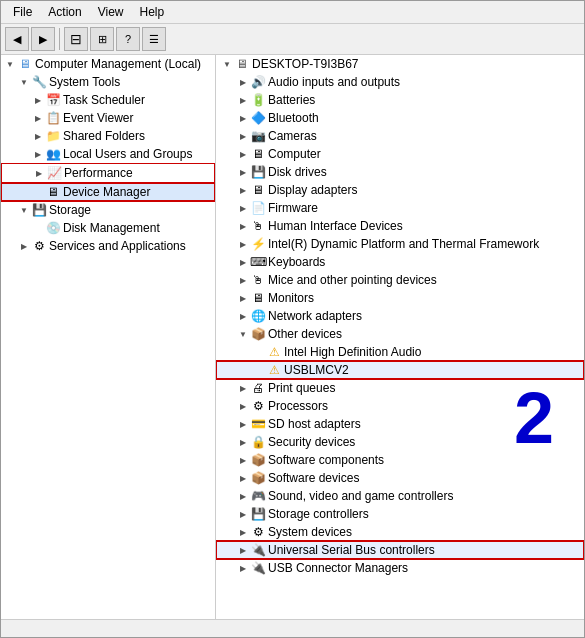 Image resolution: width=585 pixels, height=638 pixels. Describe the element at coordinates (243, 316) in the screenshot. I see `expand-network: ▶` at that location.